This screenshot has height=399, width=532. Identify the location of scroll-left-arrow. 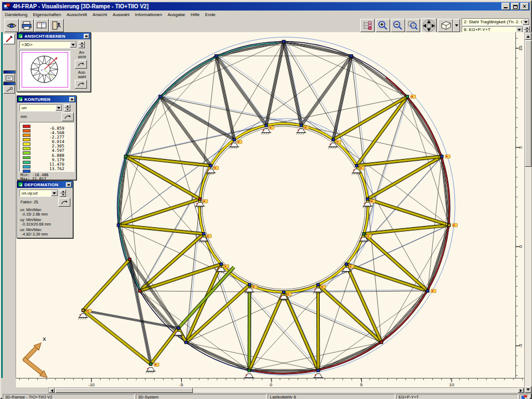
(52, 390).